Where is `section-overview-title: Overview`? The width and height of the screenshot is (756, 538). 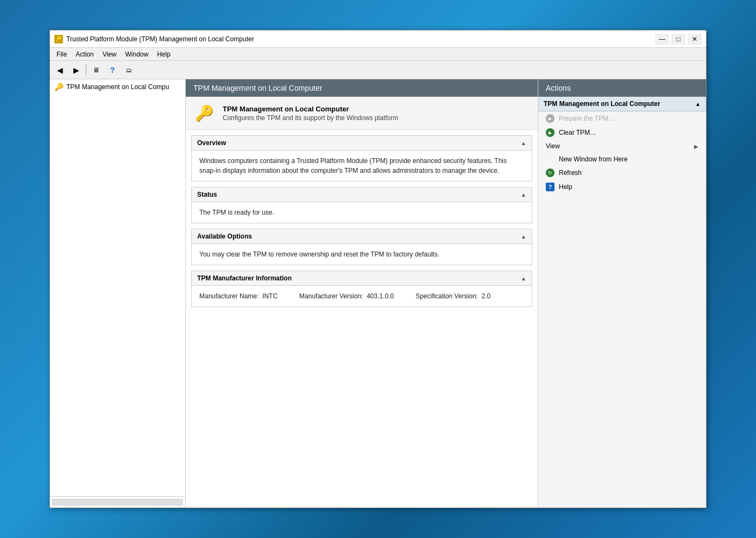 section-overview-title: Overview is located at coordinates (212, 143).